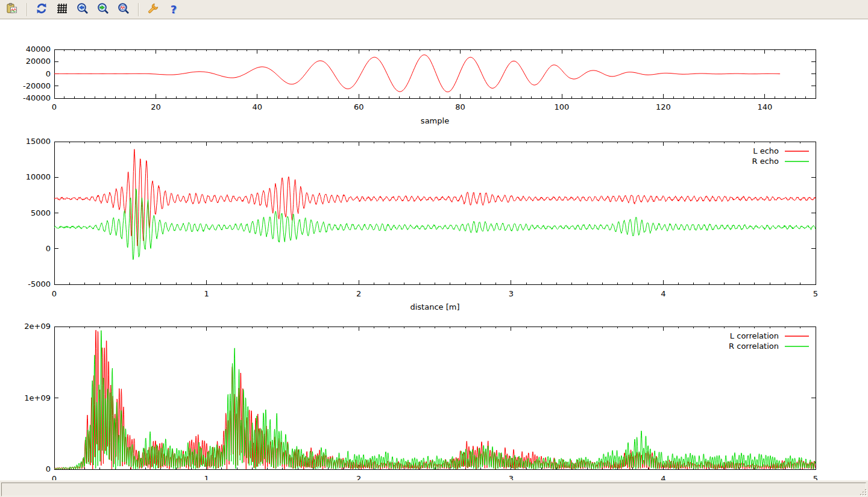  Describe the element at coordinates (42, 10) in the screenshot. I see `refresh-icon` at that location.